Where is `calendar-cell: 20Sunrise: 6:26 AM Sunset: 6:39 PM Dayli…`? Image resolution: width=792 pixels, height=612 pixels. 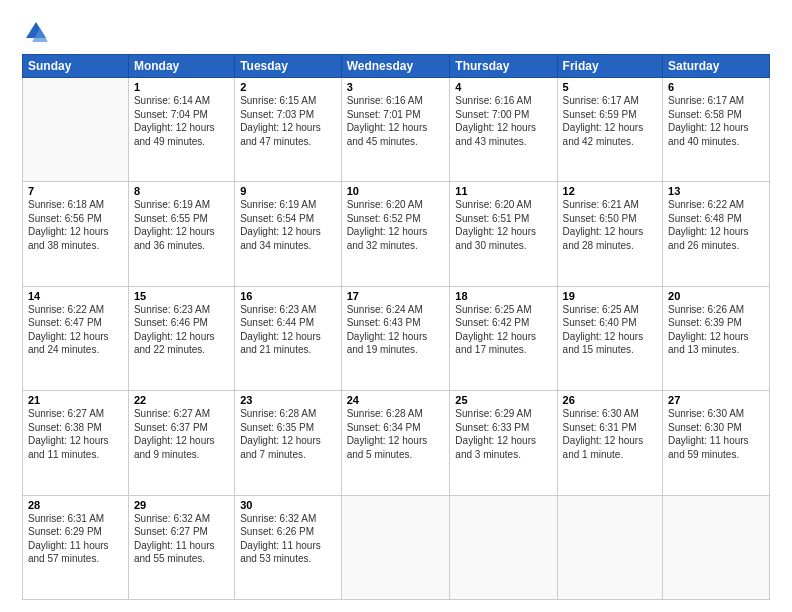 calendar-cell: 20Sunrise: 6:26 AM Sunset: 6:39 PM Dayli… is located at coordinates (716, 338).